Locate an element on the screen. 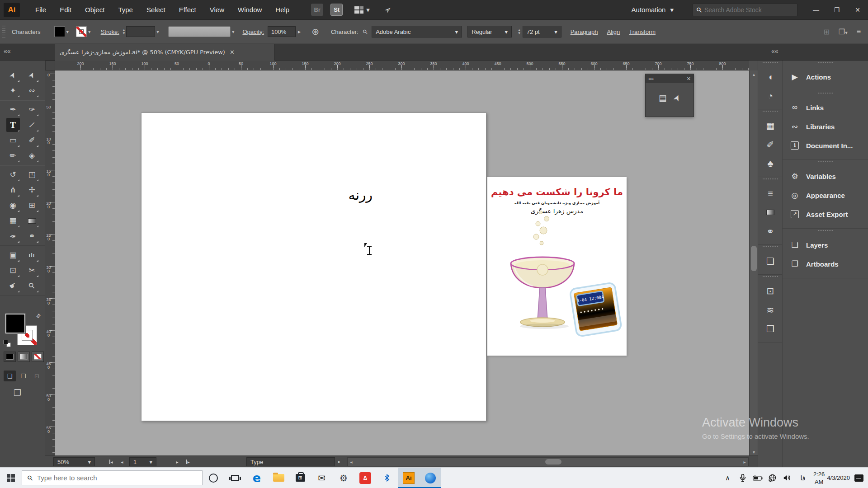 The image size is (868, 488). battery-icon is located at coordinates (758, 478).